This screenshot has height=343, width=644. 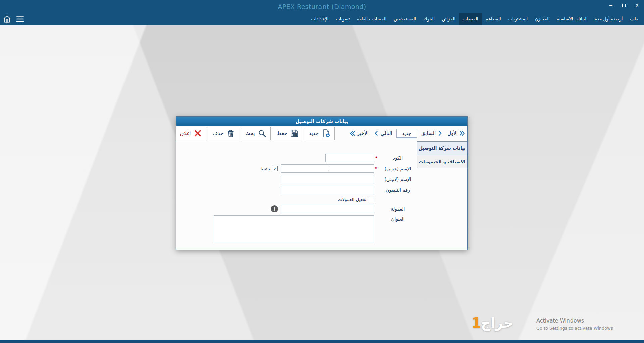 What do you see at coordinates (493, 19) in the screenshot?
I see `menu-item-restaurants: المطاعم` at bounding box center [493, 19].